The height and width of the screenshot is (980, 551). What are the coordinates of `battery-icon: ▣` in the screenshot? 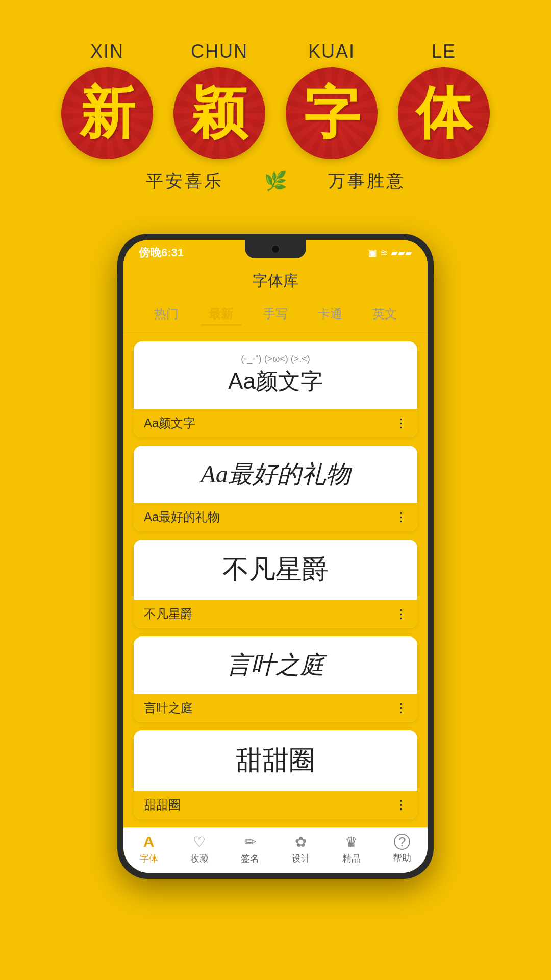 It's located at (372, 253).